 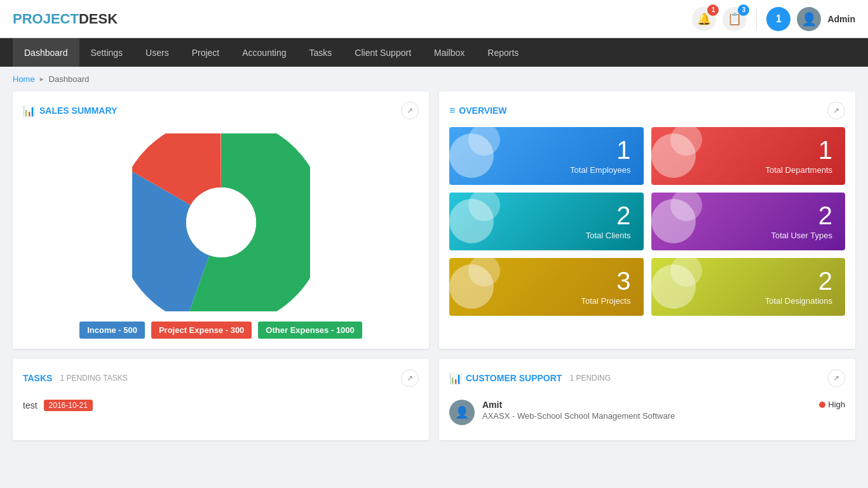 I want to click on total-designations-label: Total Designations, so click(x=799, y=301).